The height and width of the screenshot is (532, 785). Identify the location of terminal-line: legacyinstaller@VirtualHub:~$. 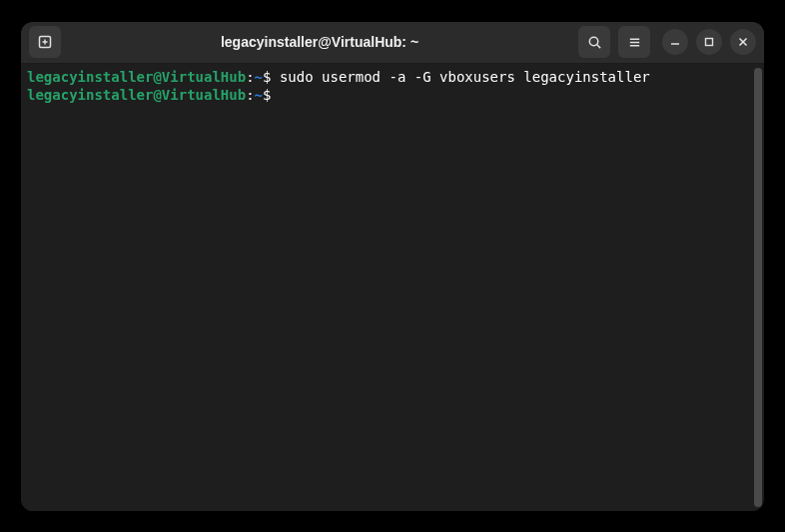
(392, 95).